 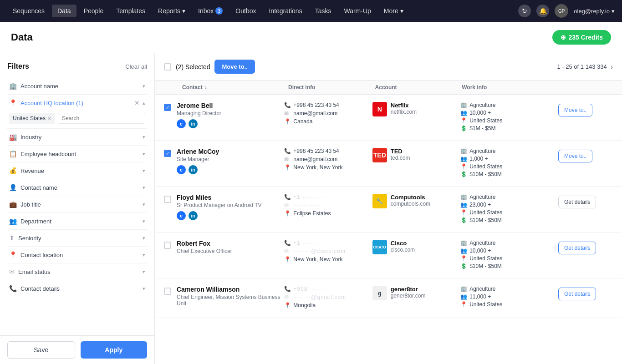 I want to click on filter-industry-header: 🏭 Industry ▾, so click(x=77, y=137).